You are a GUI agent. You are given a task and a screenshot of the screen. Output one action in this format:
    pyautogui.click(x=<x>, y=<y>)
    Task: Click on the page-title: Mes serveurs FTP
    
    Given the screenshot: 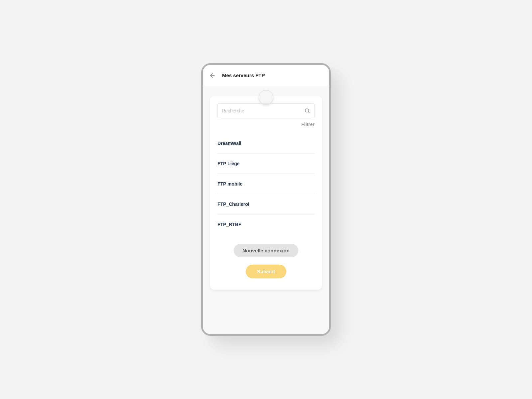 What is the action you would take?
    pyautogui.click(x=243, y=75)
    